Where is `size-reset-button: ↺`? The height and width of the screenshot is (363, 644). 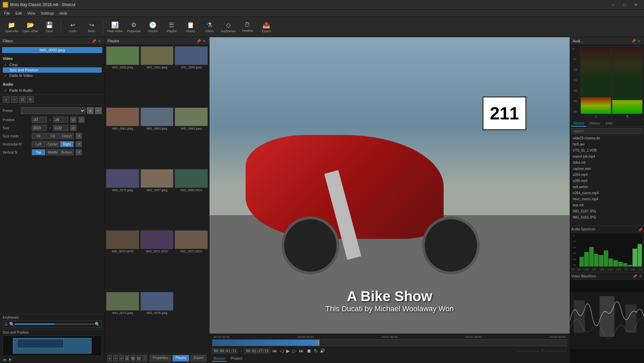
size-reset-button: ↺ is located at coordinates (73, 128).